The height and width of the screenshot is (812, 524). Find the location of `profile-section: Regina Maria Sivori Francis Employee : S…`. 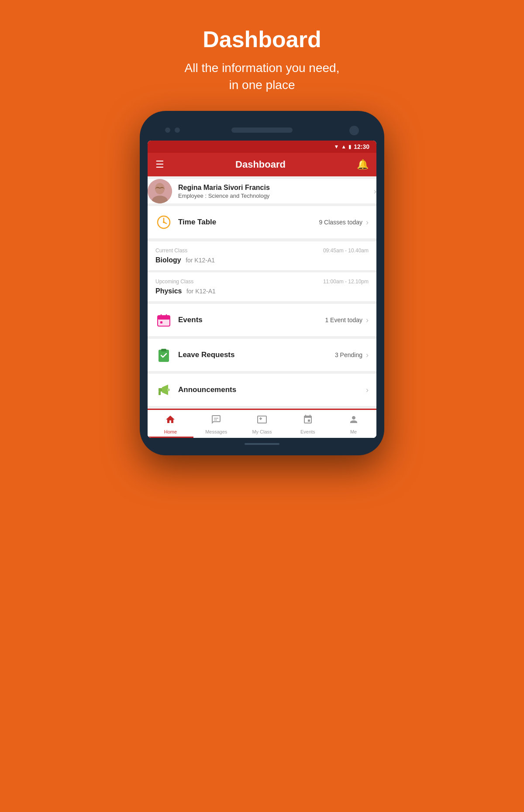

profile-section: Regina Maria Sivori Francis Employee : S… is located at coordinates (262, 191).